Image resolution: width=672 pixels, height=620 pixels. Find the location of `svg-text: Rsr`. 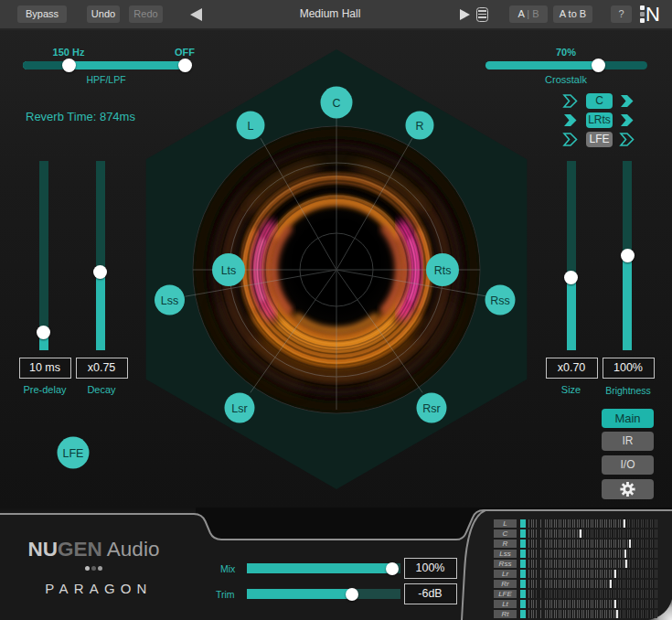

svg-text: Rsr is located at coordinates (432, 409).